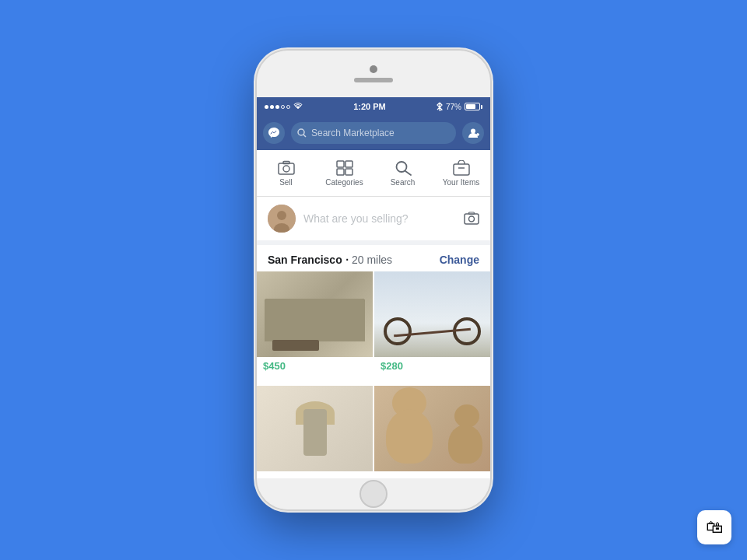 This screenshot has height=560, width=747. Describe the element at coordinates (374, 494) in the screenshot. I see `phone-home-button` at that location.